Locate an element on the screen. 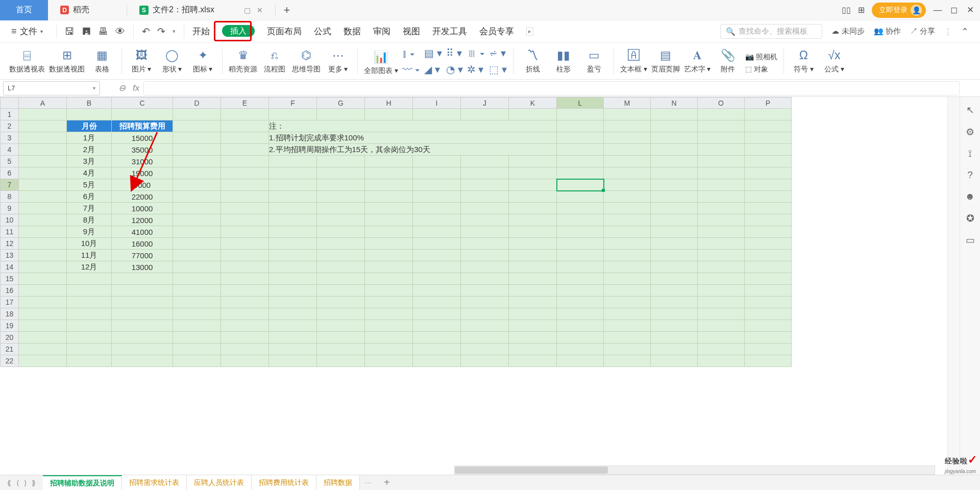 The image size is (980, 490). print-preview-icon: 👁 is located at coordinates (120, 32).